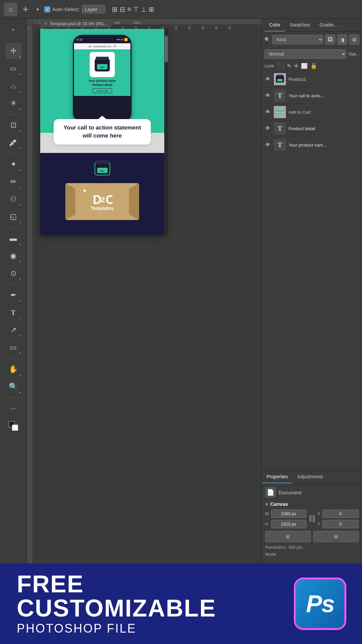  What do you see at coordinates (13, 103) in the screenshot?
I see `magic-wand-tool: ✳ ▾` at bounding box center [13, 103].